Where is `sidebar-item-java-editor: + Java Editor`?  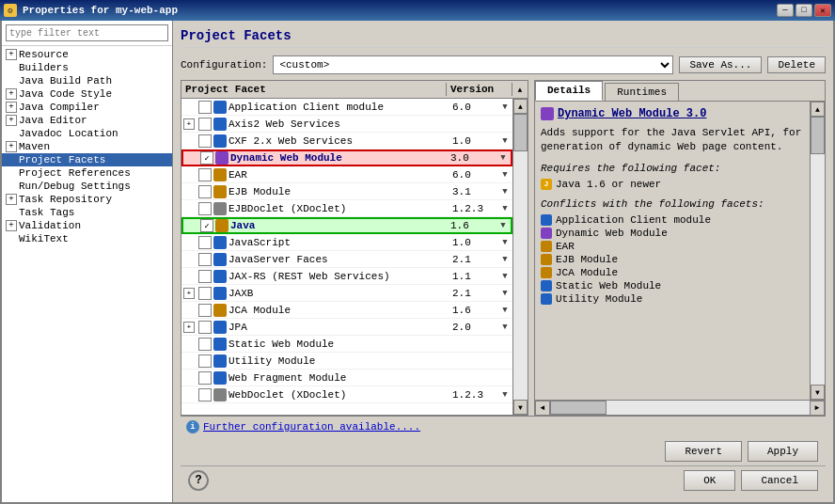 sidebar-item-java-editor: + Java Editor is located at coordinates (87, 120).